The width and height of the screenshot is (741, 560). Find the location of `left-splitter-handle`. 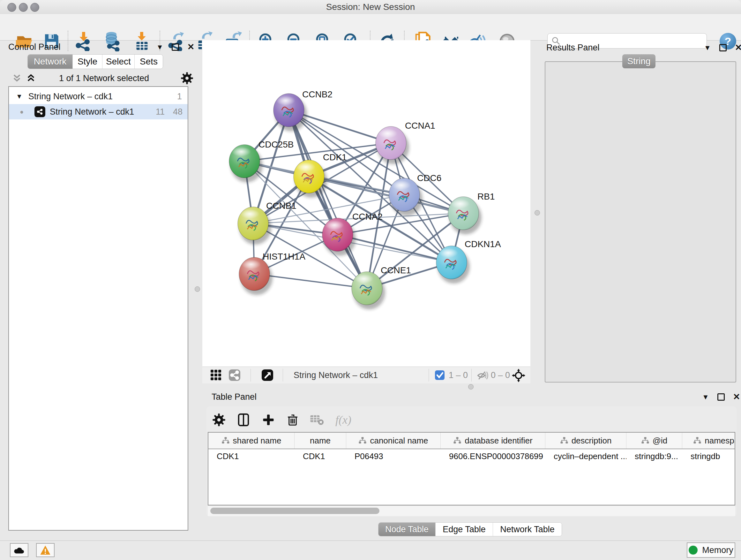

left-splitter-handle is located at coordinates (197, 289).